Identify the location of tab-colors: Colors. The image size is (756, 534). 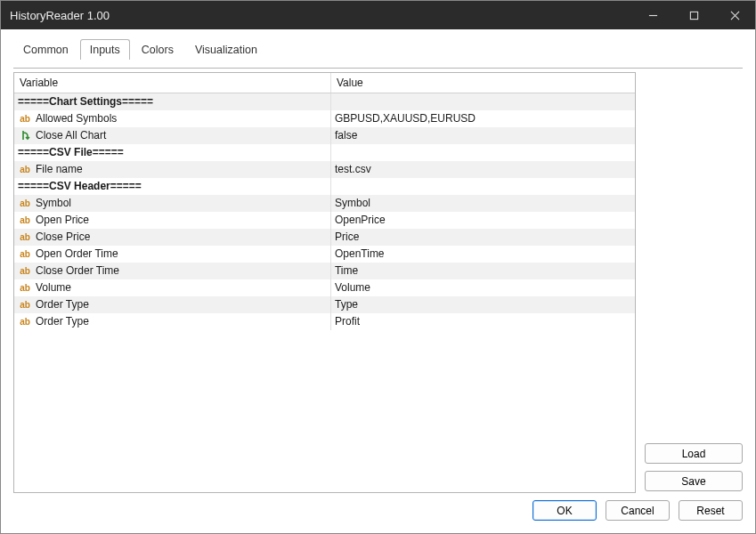
(158, 50).